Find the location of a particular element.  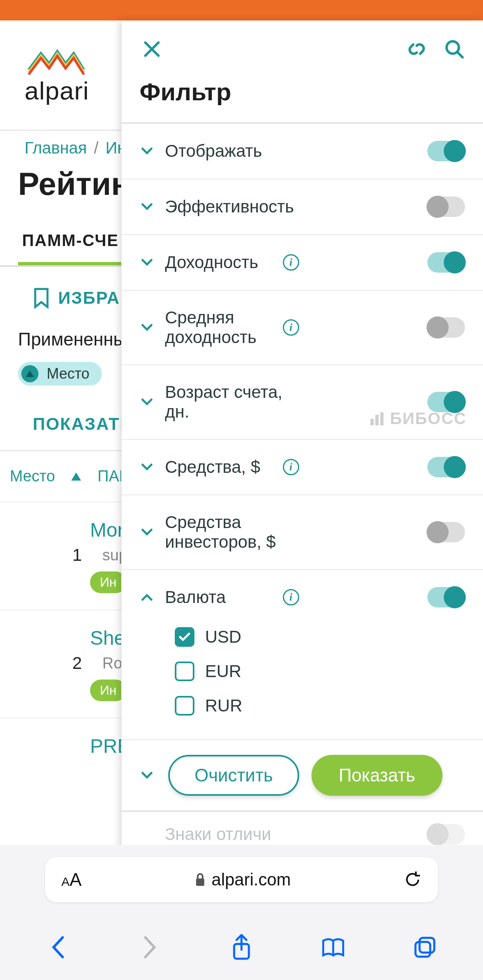

triangle-up-icon is located at coordinates (30, 374).